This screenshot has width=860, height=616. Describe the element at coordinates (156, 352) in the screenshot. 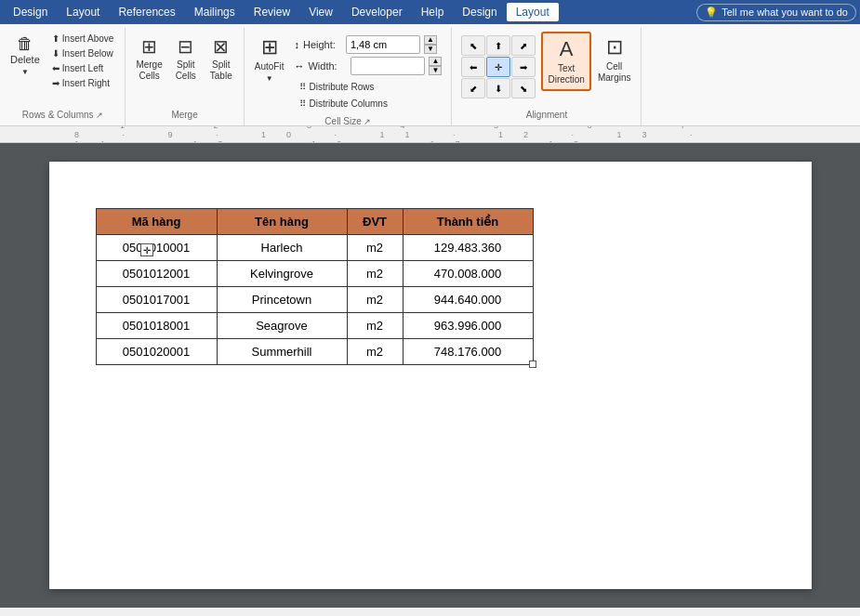

I see `table-cell: 0501020001` at that location.